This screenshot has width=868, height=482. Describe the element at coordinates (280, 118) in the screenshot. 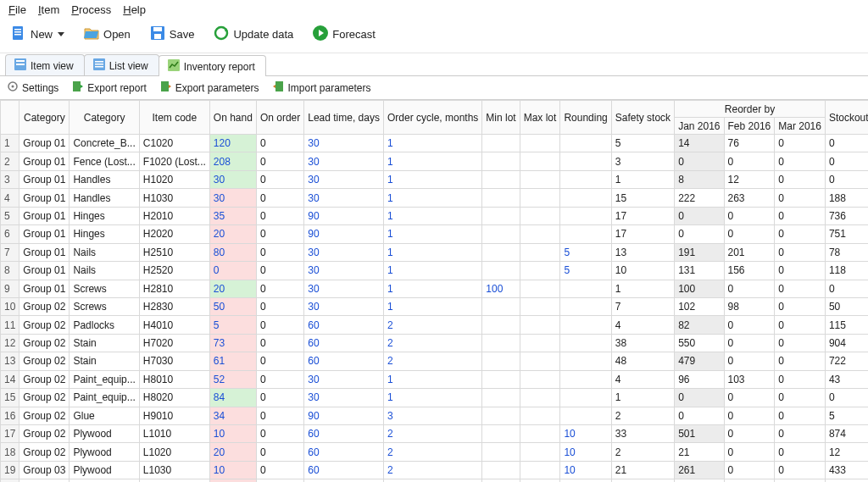

I see `header-on-order: On order` at that location.